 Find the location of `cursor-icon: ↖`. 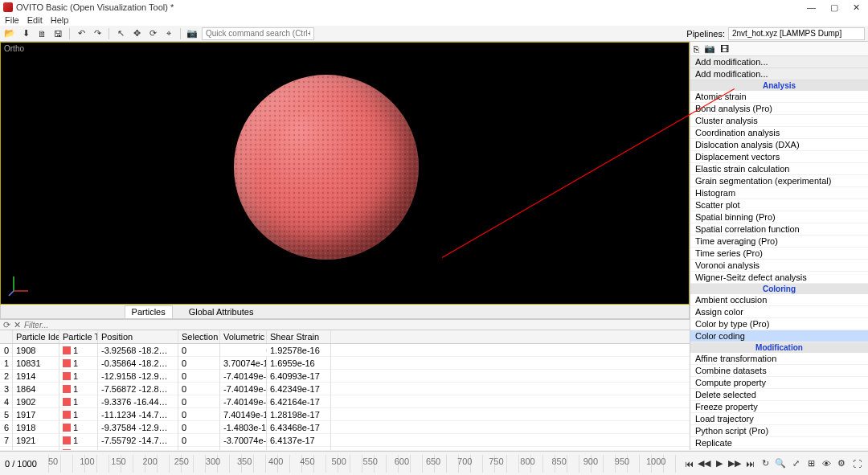

cursor-icon: ↖ is located at coordinates (121, 34).